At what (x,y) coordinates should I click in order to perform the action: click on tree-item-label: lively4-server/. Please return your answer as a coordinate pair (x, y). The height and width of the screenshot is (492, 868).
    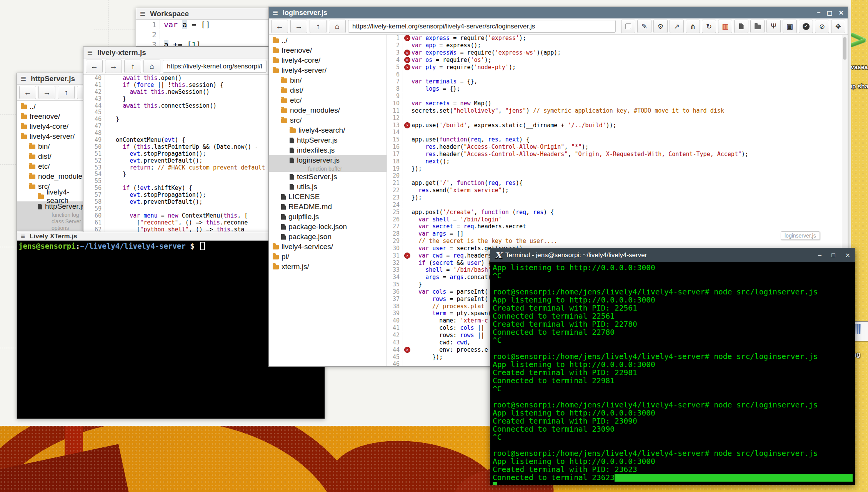
    Looking at the image, I should click on (304, 70).